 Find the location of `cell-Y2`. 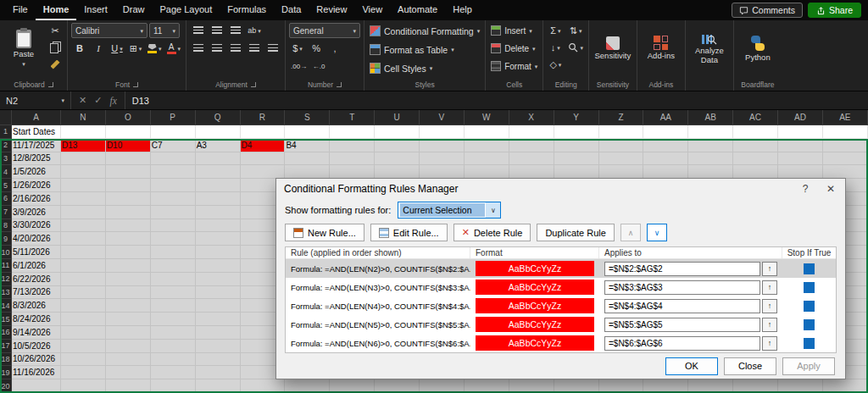

cell-Y2 is located at coordinates (576, 146).